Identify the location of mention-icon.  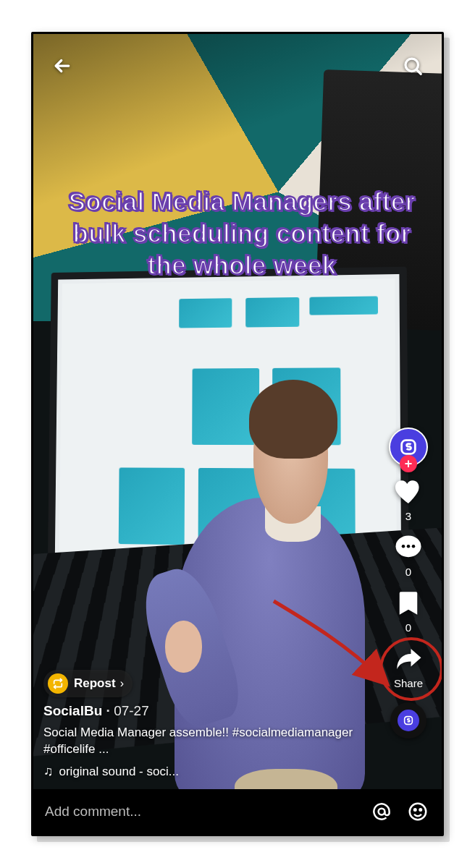
(382, 812).